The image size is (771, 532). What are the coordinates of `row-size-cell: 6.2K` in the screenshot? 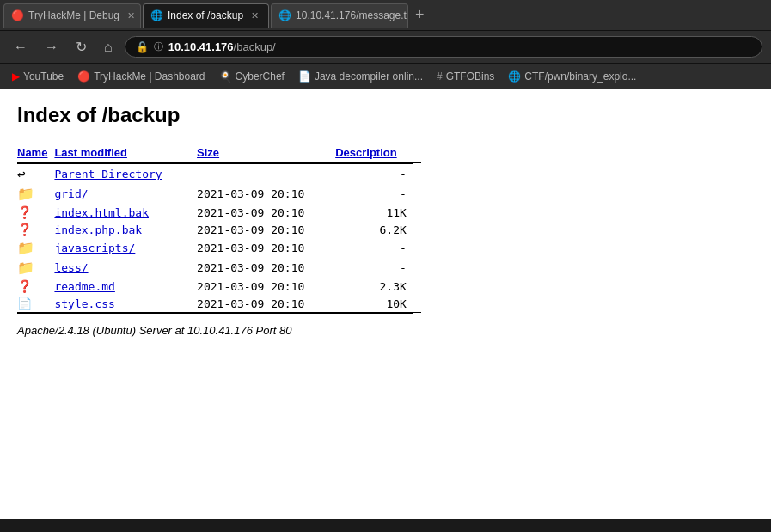 It's located at (375, 229).